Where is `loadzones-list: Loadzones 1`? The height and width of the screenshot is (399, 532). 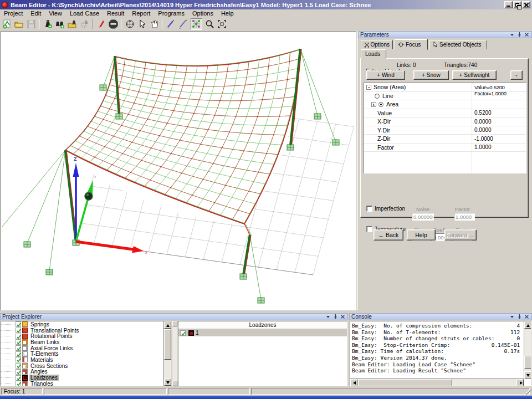
loadzones-list: Loadzones 1 is located at coordinates (263, 354).